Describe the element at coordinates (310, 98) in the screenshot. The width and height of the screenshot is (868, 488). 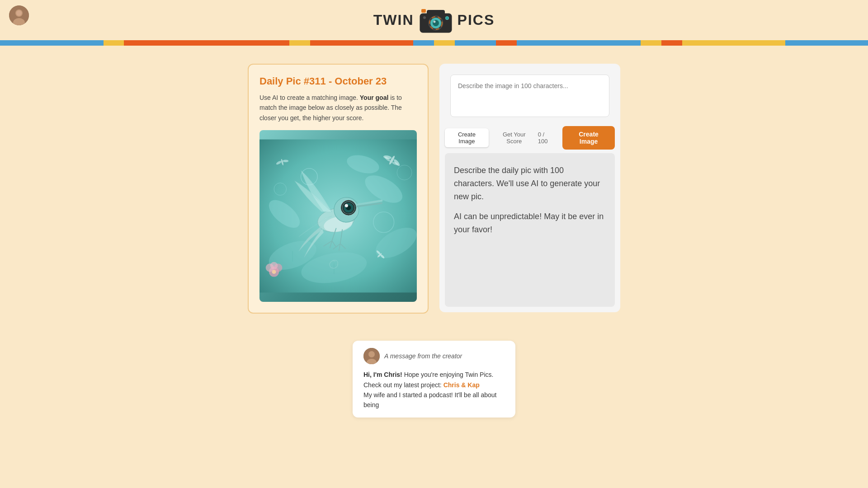
I see `desc-plain: Use AI to create a matching image.` at that location.